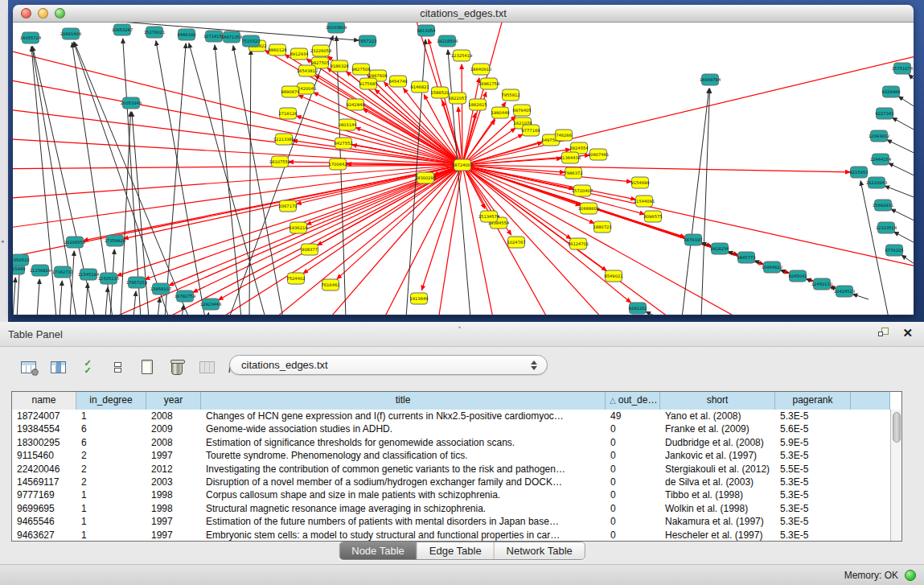 The width and height of the screenshot is (924, 585). Describe the element at coordinates (456, 550) in the screenshot. I see `tab-edge-table: Edge Table` at that location.